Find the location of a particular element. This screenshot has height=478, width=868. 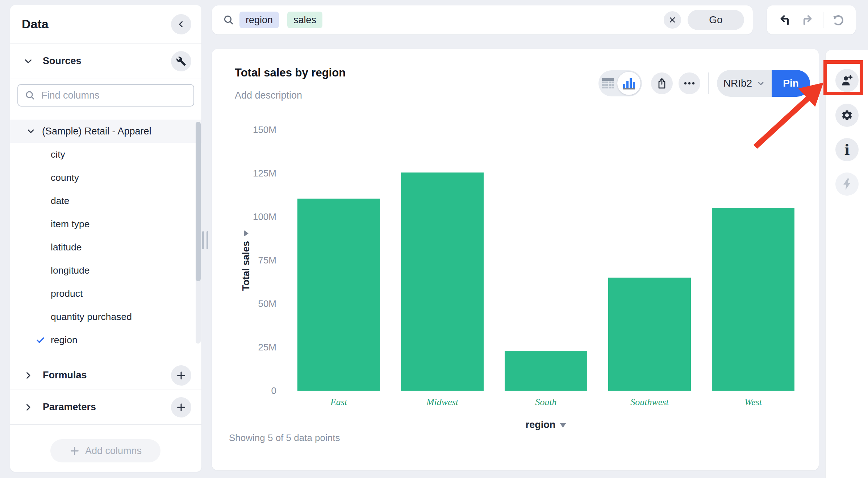

formulas-label: Formulas is located at coordinates (107, 375).